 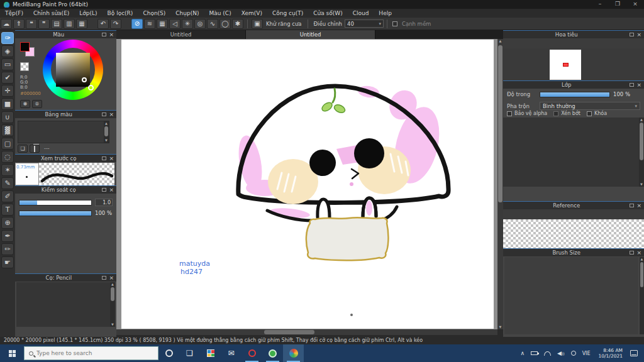 What do you see at coordinates (238, 24) in the screenshot?
I see `snap-settings-icon: ✱` at bounding box center [238, 24].